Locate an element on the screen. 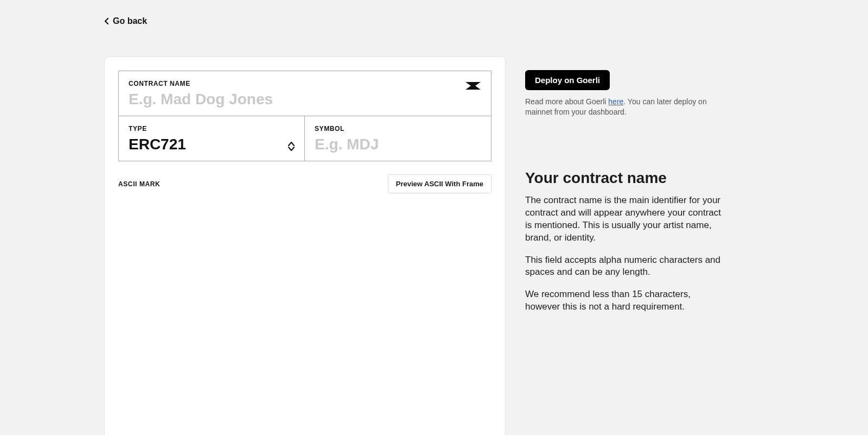 This screenshot has height=435, width=868. symbol-input is located at coordinates (398, 144).